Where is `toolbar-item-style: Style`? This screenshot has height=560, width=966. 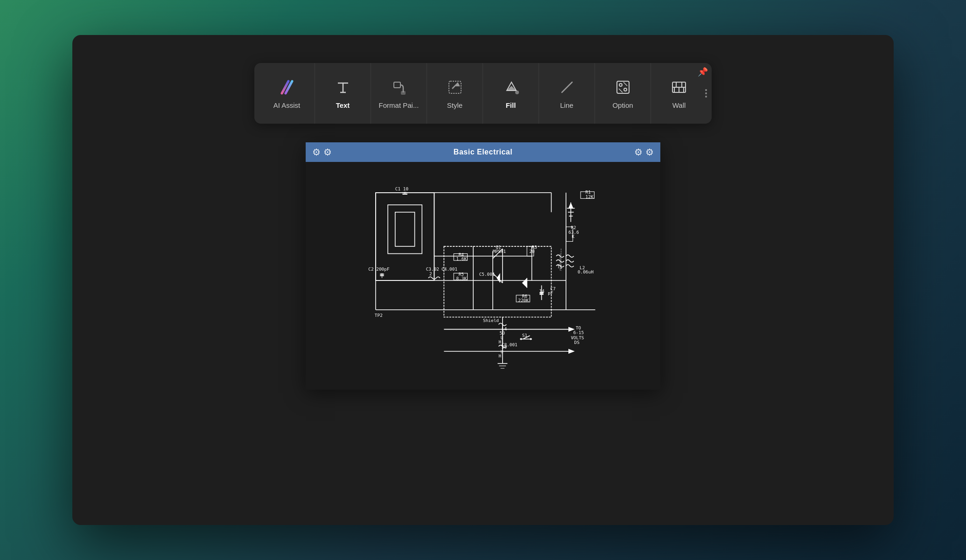
toolbar-item-style: Style is located at coordinates (455, 93).